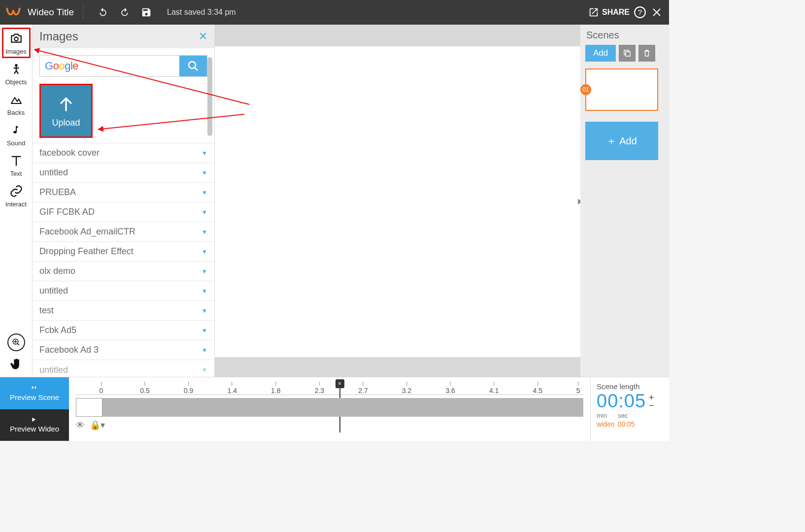 The image size is (805, 532). Describe the element at coordinates (34, 429) in the screenshot. I see `preview-wideo-label: Preview Wideo` at that location.